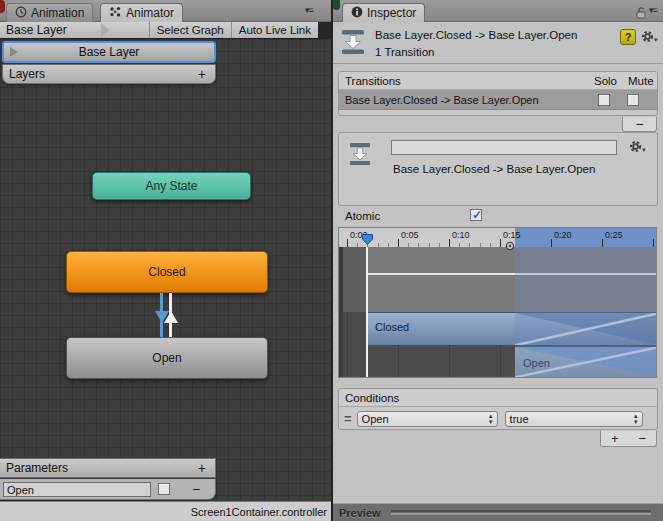 The height and width of the screenshot is (521, 663). I want to click on remove-transition-button: −, so click(639, 124).